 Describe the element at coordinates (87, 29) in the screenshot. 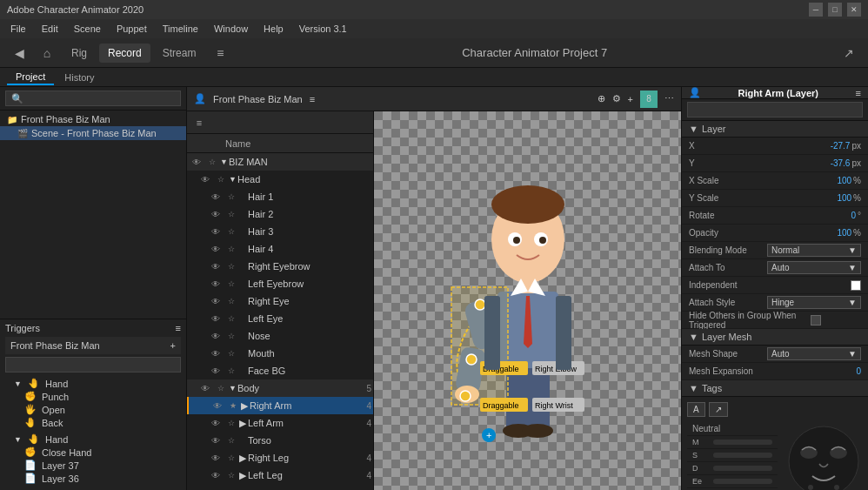

I see `menu-scene: Scene` at that location.